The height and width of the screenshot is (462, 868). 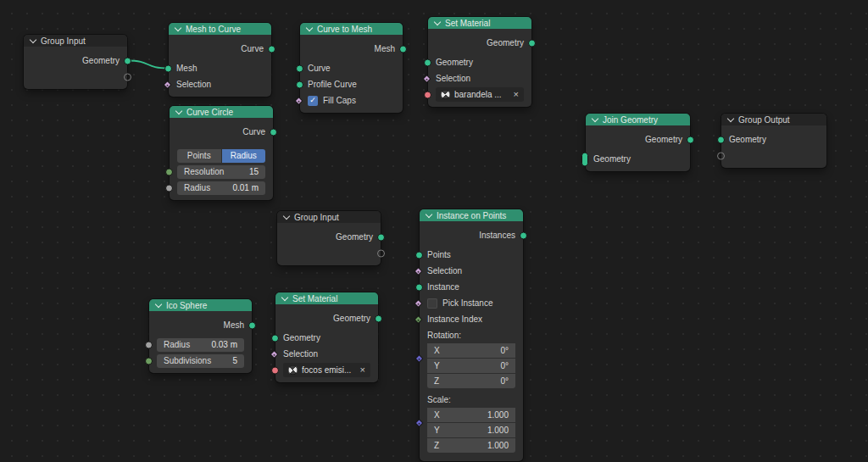 What do you see at coordinates (471, 431) in the screenshot?
I see `scale-y-field: Y 1.000` at bounding box center [471, 431].